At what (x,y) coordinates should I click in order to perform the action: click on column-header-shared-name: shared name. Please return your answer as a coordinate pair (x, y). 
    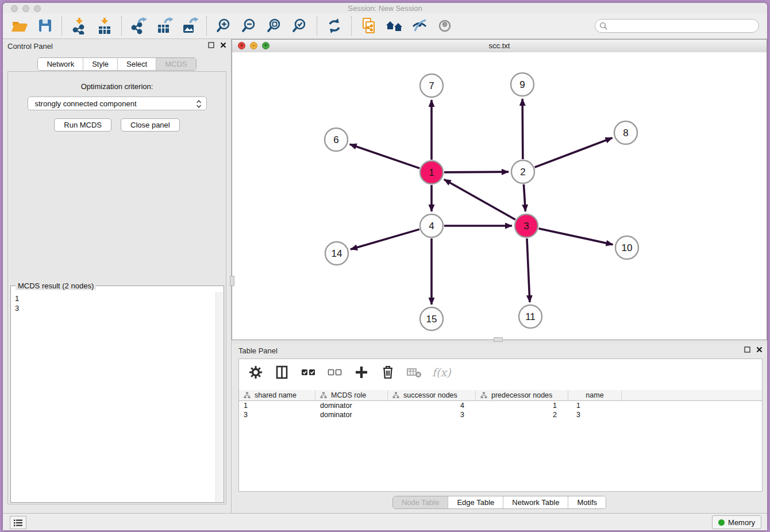
    Looking at the image, I should click on (277, 395).